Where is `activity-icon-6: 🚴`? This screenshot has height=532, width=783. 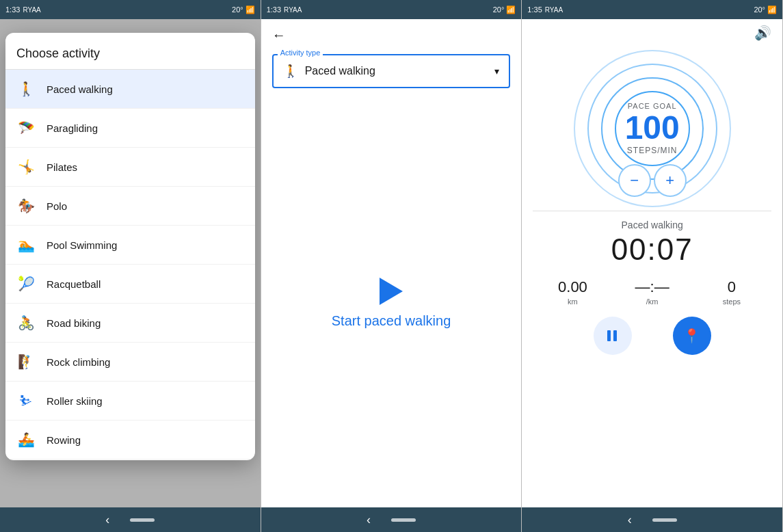
activity-icon-6: 🚴 is located at coordinates (26, 323).